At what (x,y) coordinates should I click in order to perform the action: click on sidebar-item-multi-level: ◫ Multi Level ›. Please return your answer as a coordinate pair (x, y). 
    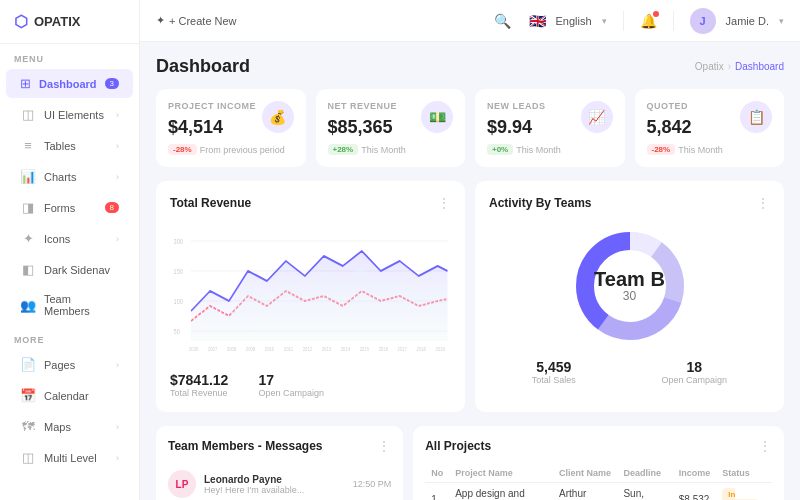
    Looking at the image, I should click on (70, 458).